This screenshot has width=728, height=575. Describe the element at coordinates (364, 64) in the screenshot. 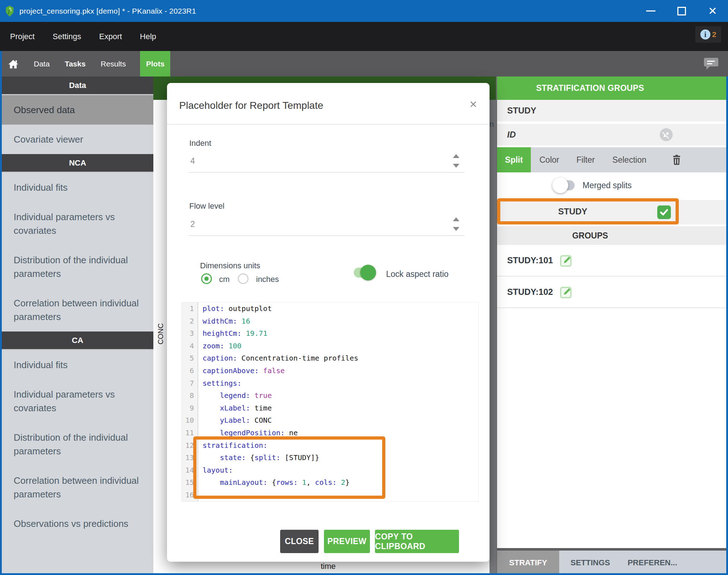

I see `main-tab-bar: DataTasksResultsPlots` at that location.